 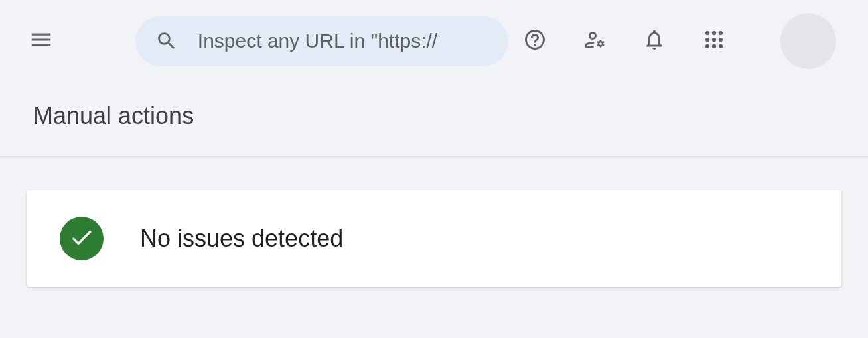 I want to click on search-bar, so click(x=322, y=41).